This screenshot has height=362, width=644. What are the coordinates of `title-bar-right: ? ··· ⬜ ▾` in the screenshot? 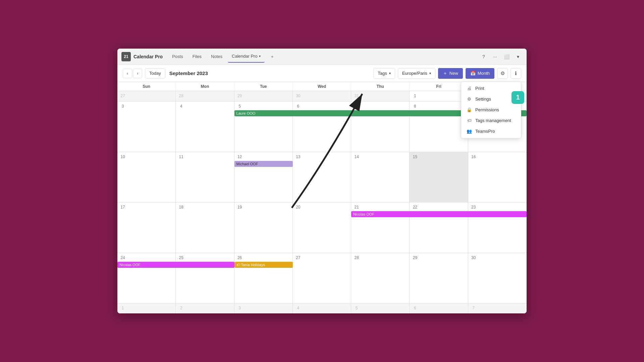 It's located at (501, 57).